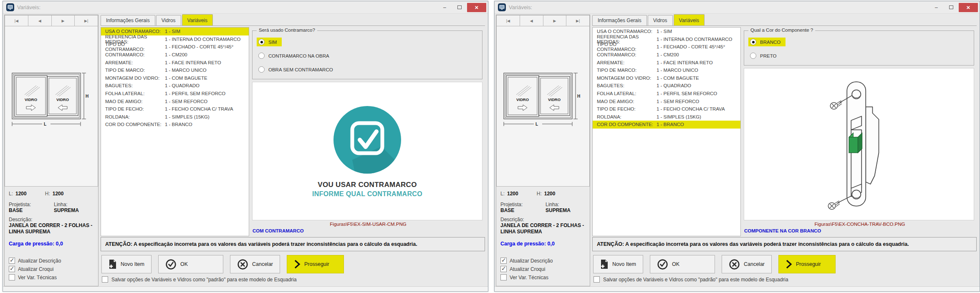  I want to click on figure-link: COM CONTRAMARCO, so click(368, 232).